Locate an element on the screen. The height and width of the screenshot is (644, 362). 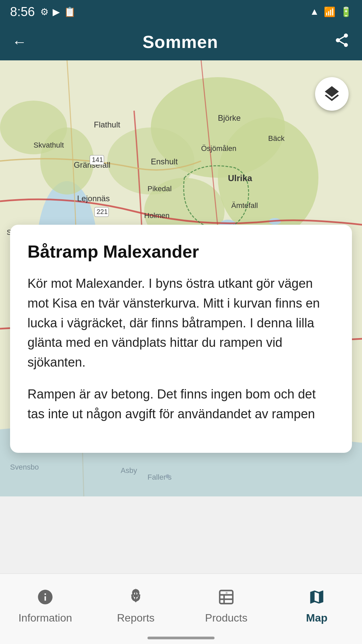
info-panel-title: Båtramp Malexander is located at coordinates (181, 252).